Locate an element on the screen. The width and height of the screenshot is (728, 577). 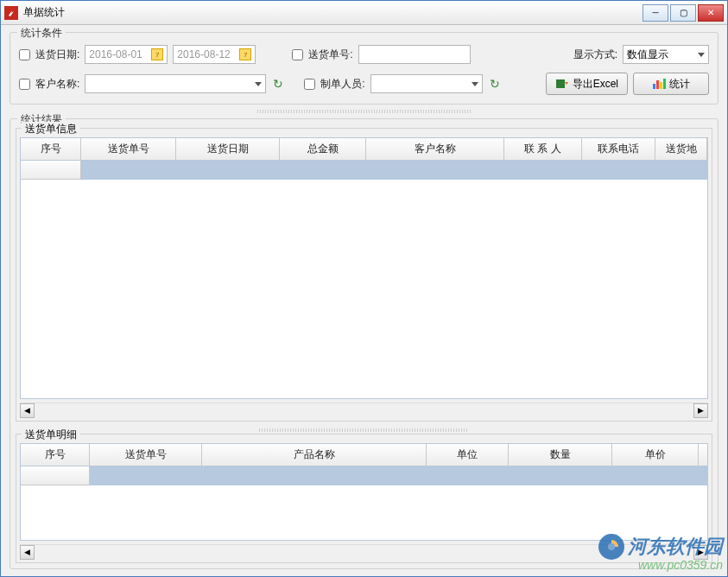
column-header: 送货日期 is located at coordinates (228, 149).